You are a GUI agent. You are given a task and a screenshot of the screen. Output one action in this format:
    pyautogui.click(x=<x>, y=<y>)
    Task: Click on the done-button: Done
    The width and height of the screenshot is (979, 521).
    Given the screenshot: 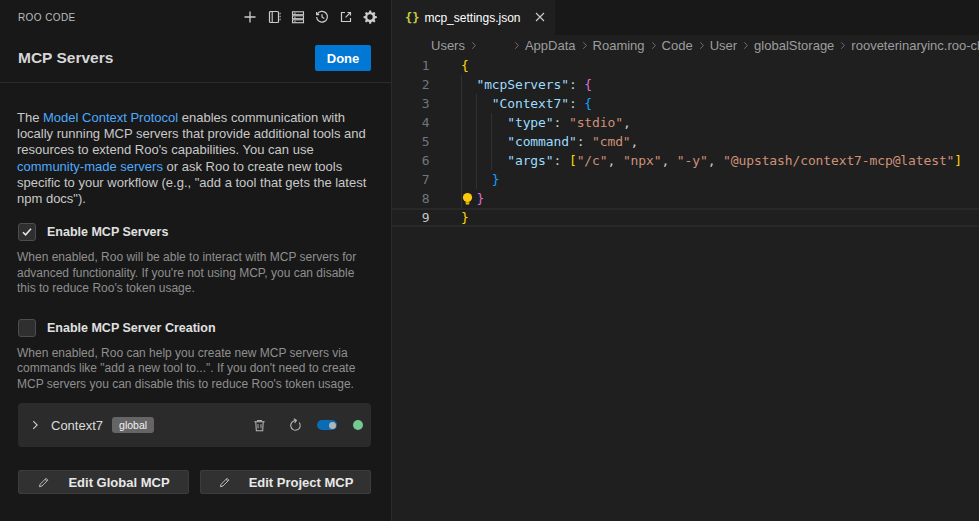 What is the action you would take?
    pyautogui.click(x=343, y=58)
    